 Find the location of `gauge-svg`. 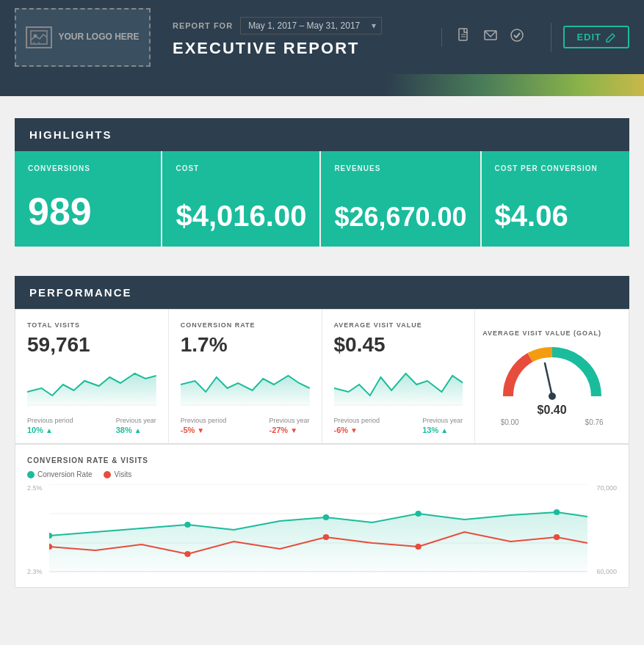

gauge-svg is located at coordinates (552, 374).